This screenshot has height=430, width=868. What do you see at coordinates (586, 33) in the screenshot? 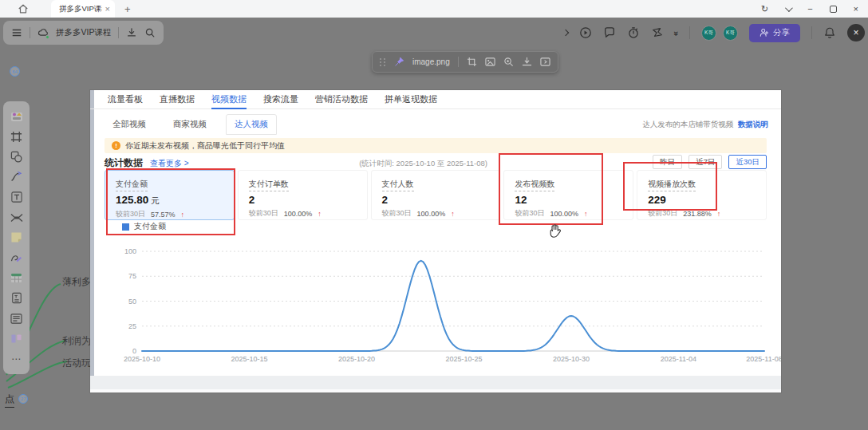
I see `present-play-icon` at bounding box center [586, 33].